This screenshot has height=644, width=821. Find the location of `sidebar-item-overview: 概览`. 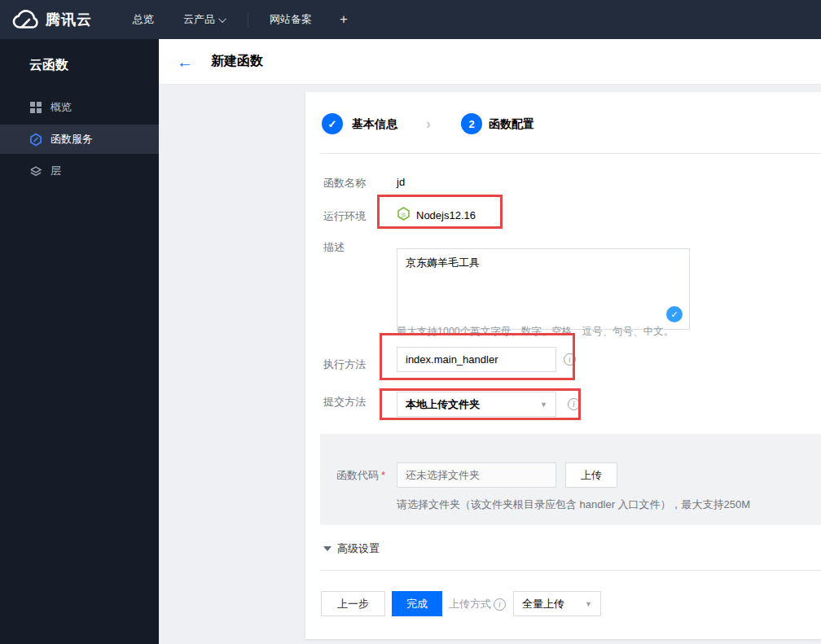

sidebar-item-overview: 概览 is located at coordinates (80, 107).